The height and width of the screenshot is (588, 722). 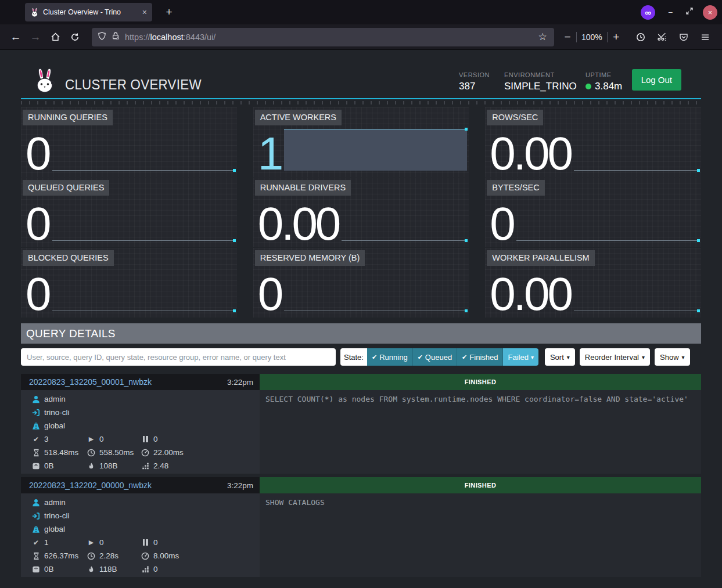 I want to click on back-button: ←, so click(x=16, y=37).